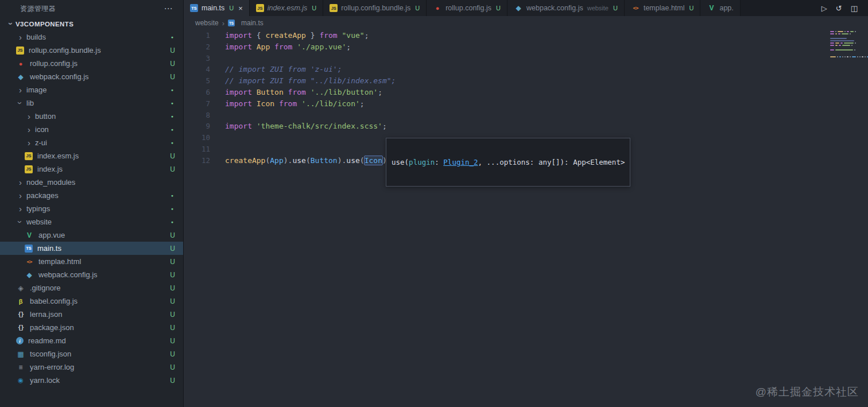  I want to click on hover-tooltip-content: use(plugin: Plugin_2, ...options: any[])…, so click(508, 162).